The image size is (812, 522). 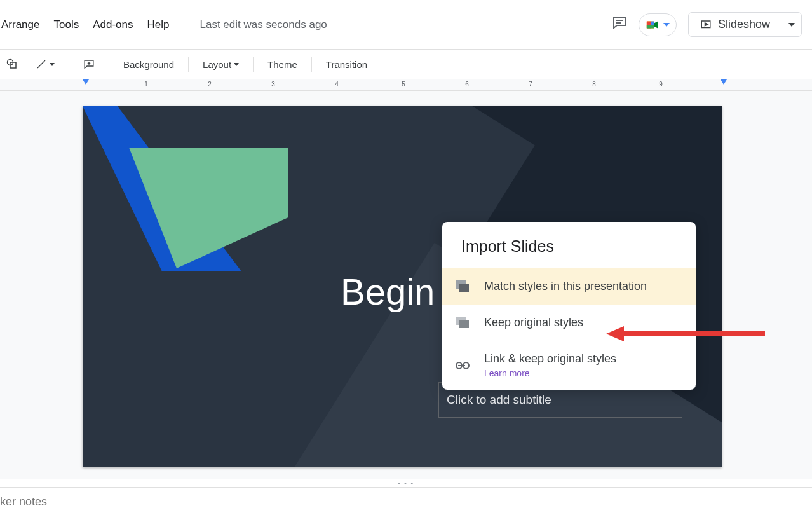 What do you see at coordinates (406, 65) in the screenshot?
I see `toolbar: Background Layout Theme Transition` at bounding box center [406, 65].